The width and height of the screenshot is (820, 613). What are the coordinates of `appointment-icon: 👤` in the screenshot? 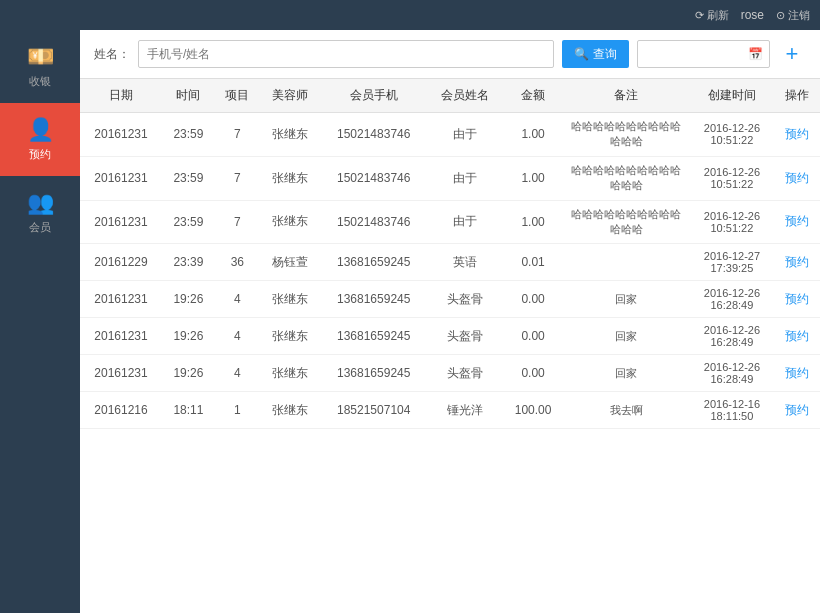 It's located at (40, 130).